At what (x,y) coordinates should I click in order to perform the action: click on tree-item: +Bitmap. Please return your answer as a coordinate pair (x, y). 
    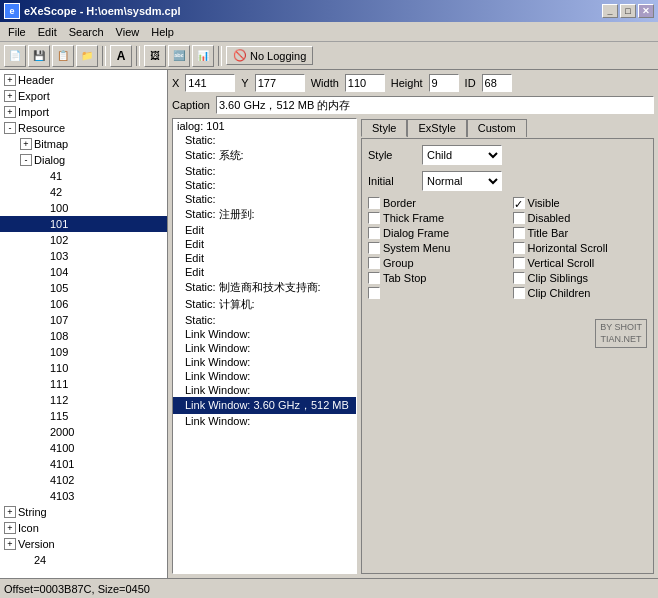
    Looking at the image, I should click on (84, 144).